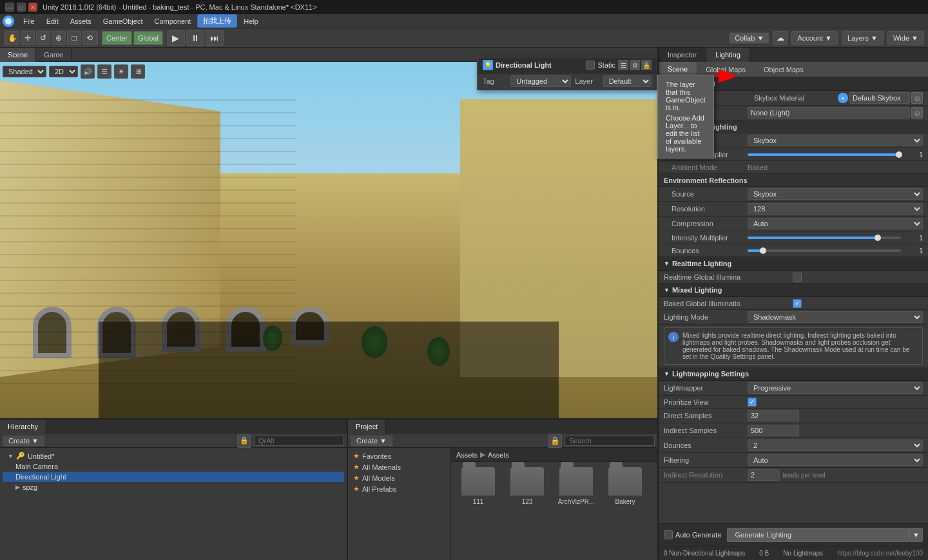 Image resolution: width=928 pixels, height=560 pixels. Describe the element at coordinates (880, 98) in the screenshot. I see `skybox-material-value: Default-Skybox` at that location.